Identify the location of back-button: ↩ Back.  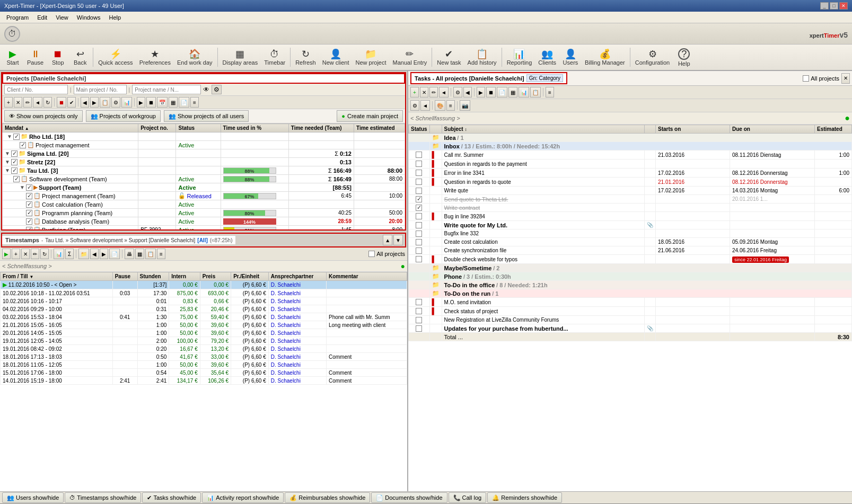
(80, 57).